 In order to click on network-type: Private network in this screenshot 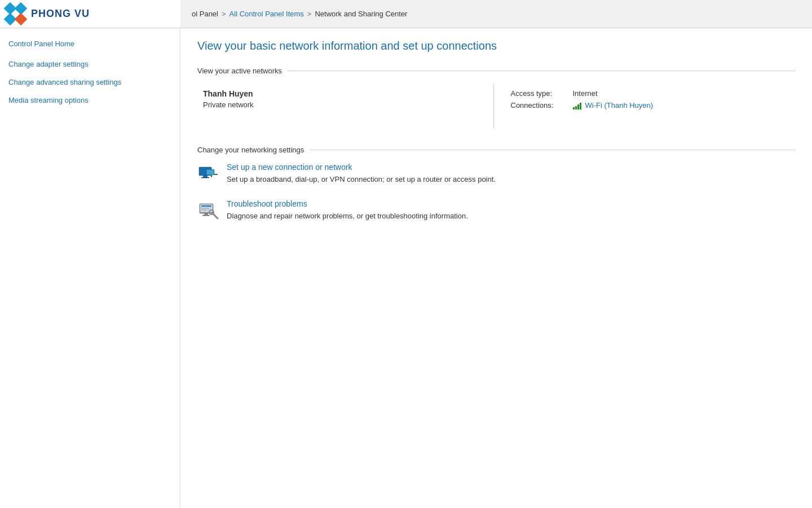, I will do `click(343, 105)`.